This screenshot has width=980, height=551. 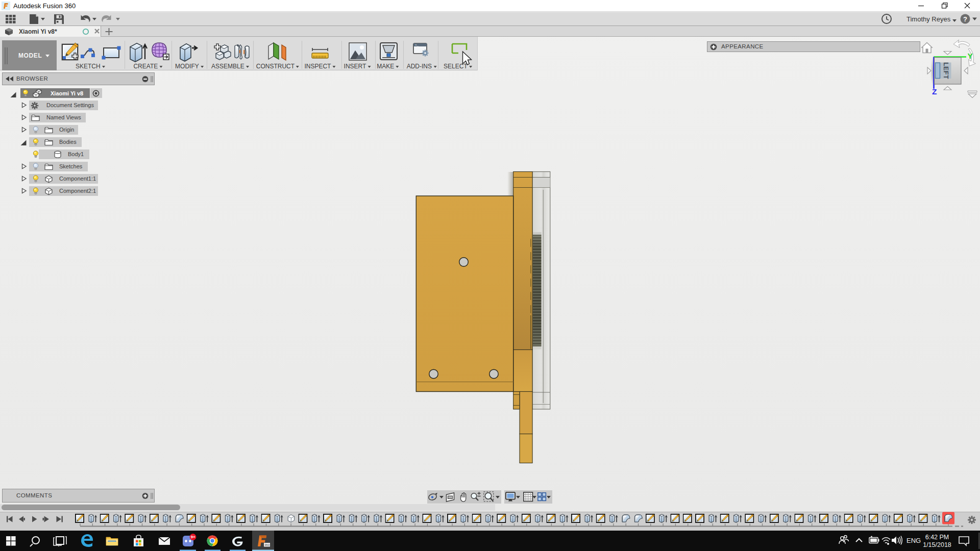 What do you see at coordinates (193, 537) in the screenshot?
I see `svg-text: 9+` at bounding box center [193, 537].